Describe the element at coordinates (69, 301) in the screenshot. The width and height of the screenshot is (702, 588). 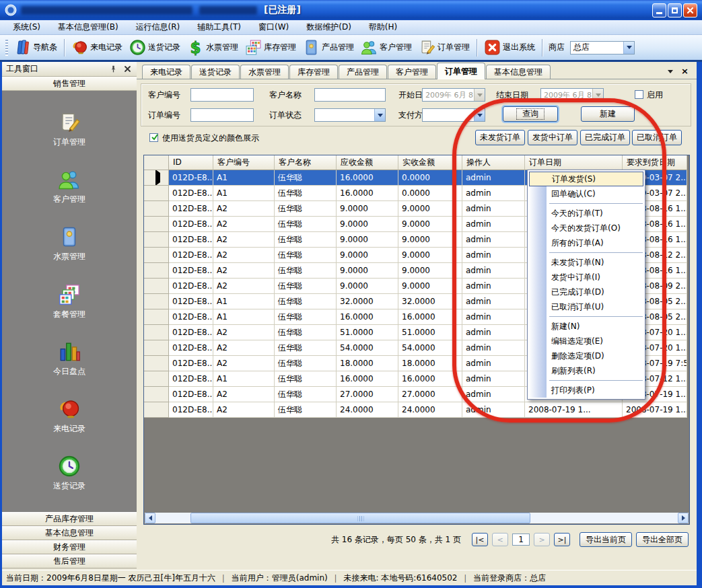
I see `sidebar-item-套餐管理: 套餐管理` at that location.